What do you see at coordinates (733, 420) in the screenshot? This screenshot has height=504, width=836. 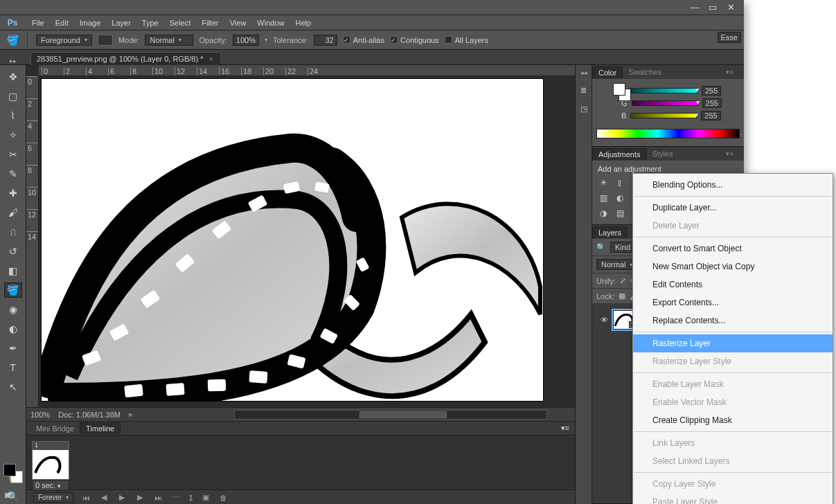 I see `ctx-create-clipping-mask: Create Clipping Mask` at bounding box center [733, 420].